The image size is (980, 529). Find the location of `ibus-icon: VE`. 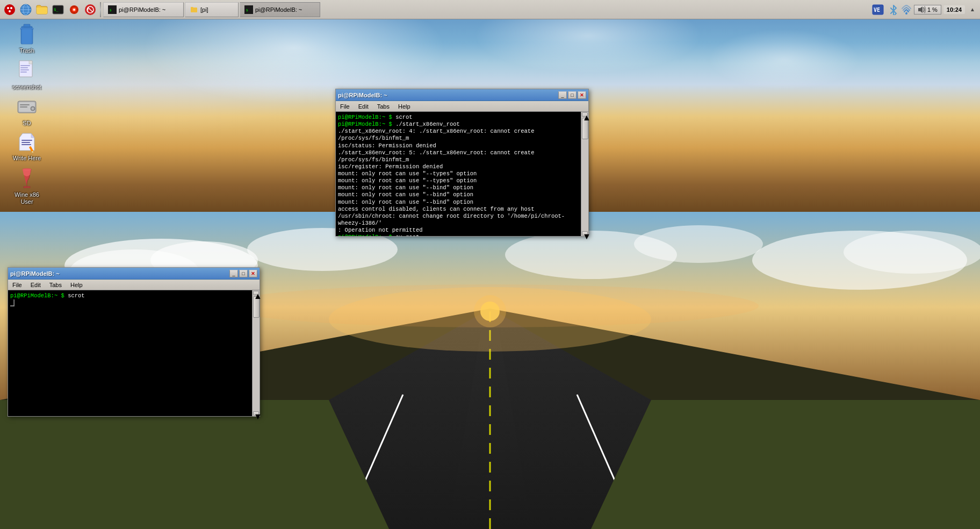

ibus-icon: VE is located at coordinates (878, 10).